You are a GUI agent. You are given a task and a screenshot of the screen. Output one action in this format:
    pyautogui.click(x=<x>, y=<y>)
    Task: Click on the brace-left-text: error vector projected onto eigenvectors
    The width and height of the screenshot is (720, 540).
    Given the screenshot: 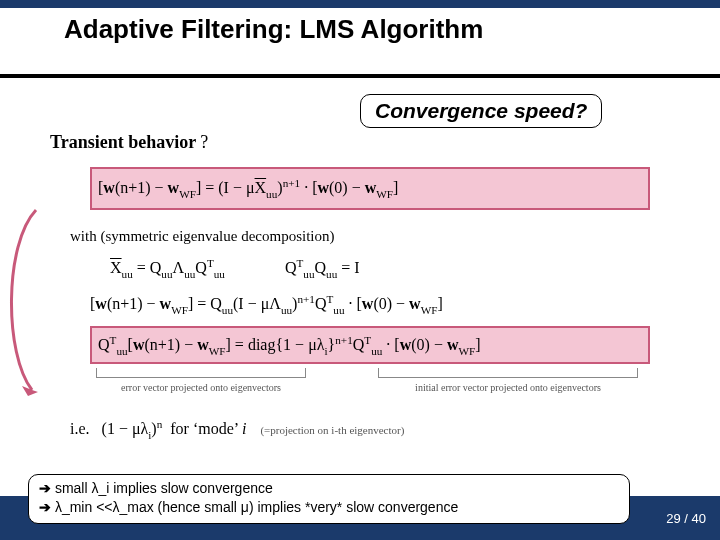 What is the action you would take?
    pyautogui.click(x=201, y=388)
    